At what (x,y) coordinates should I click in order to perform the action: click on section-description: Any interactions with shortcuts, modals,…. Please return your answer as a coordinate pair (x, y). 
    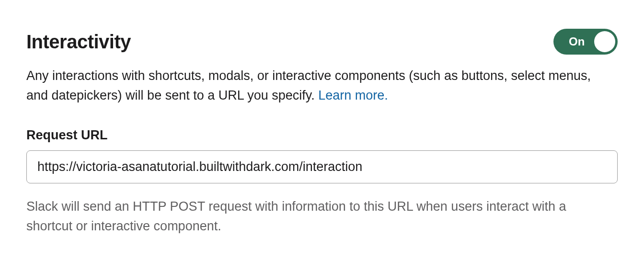
    Looking at the image, I should click on (321, 85).